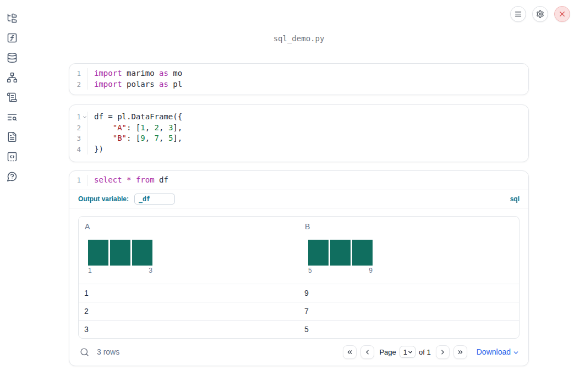 This screenshot has height=392, width=574. I want to click on download-button: Download, so click(498, 352).